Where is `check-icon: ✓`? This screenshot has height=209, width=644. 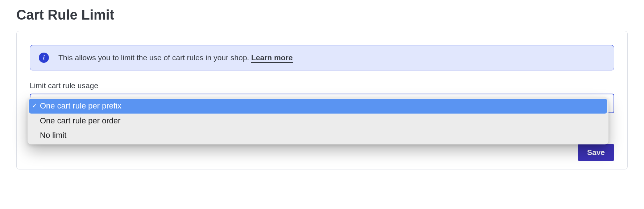 check-icon: ✓ is located at coordinates (35, 106).